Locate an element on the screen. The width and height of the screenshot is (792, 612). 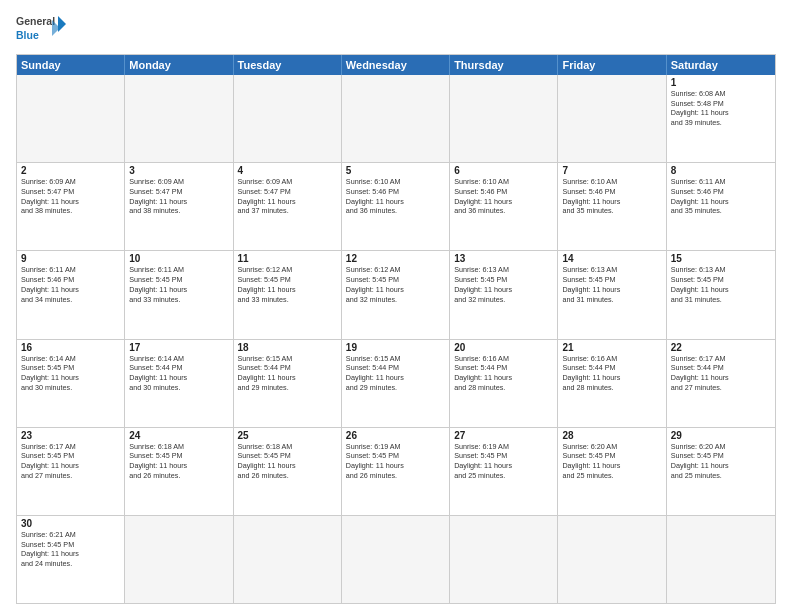
calendar-cell: 8Sunrise: 6:11 AM Sunset: 5:46 PM Daylig… is located at coordinates (721, 206).